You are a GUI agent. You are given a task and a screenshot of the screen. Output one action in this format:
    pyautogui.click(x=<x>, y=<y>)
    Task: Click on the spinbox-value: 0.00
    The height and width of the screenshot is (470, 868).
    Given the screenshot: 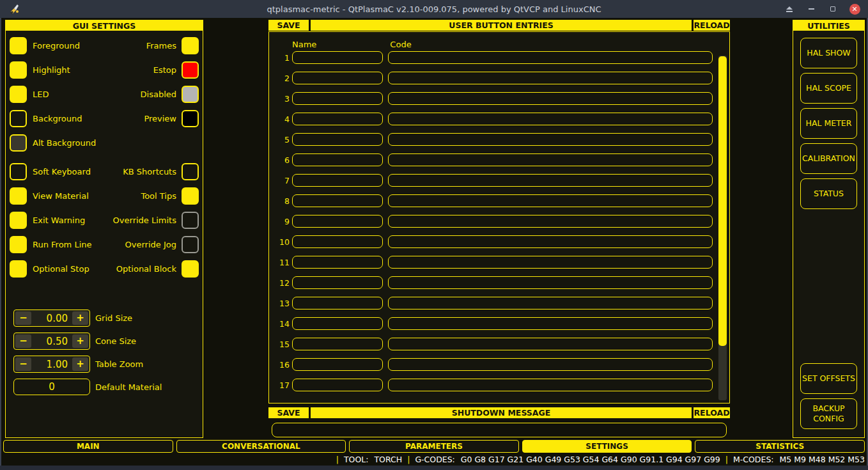 What is the action you would take?
    pyautogui.click(x=52, y=318)
    